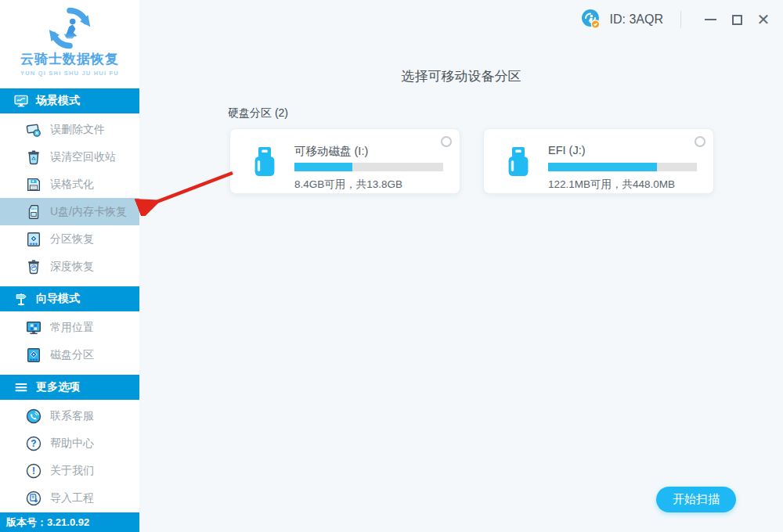  I want to click on section-label: 向导模式, so click(58, 299).